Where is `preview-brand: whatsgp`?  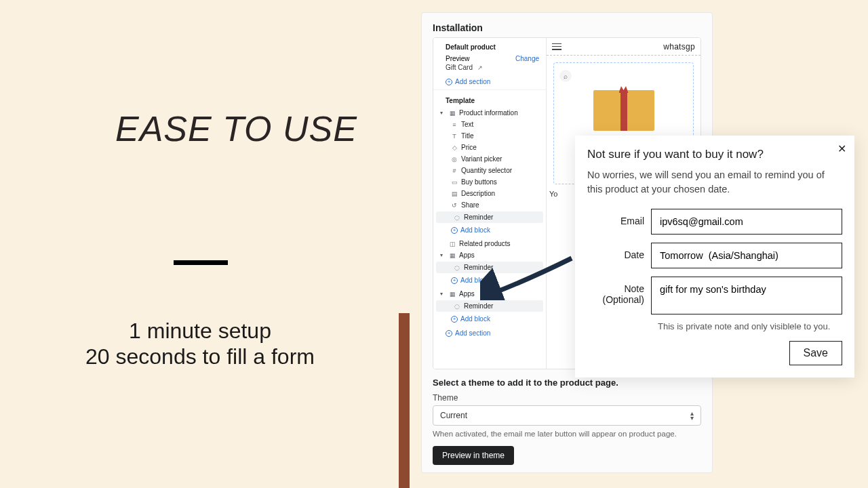 preview-brand: whatsgp is located at coordinates (679, 47).